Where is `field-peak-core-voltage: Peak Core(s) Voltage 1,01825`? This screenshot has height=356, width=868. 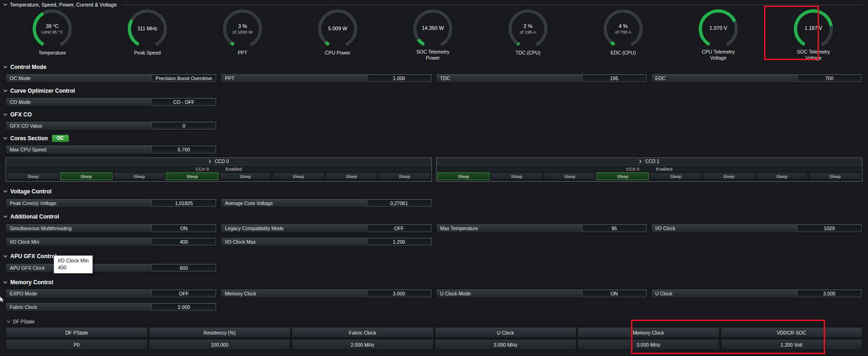 field-peak-core-voltage: Peak Core(s) Voltage 1,01825 is located at coordinates (111, 203).